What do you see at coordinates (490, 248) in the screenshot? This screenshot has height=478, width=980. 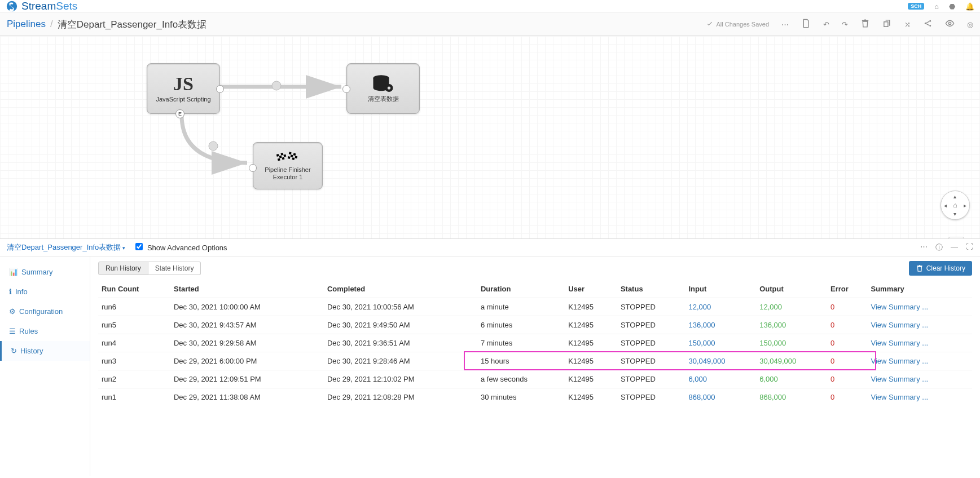 I see `config-bar: 清空Depart_Passenger_Info表数据 Show Advanced…` at bounding box center [490, 248].